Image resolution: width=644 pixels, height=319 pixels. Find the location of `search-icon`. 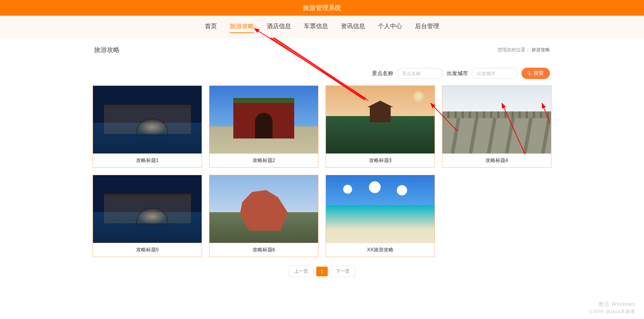

search-icon is located at coordinates (529, 73).